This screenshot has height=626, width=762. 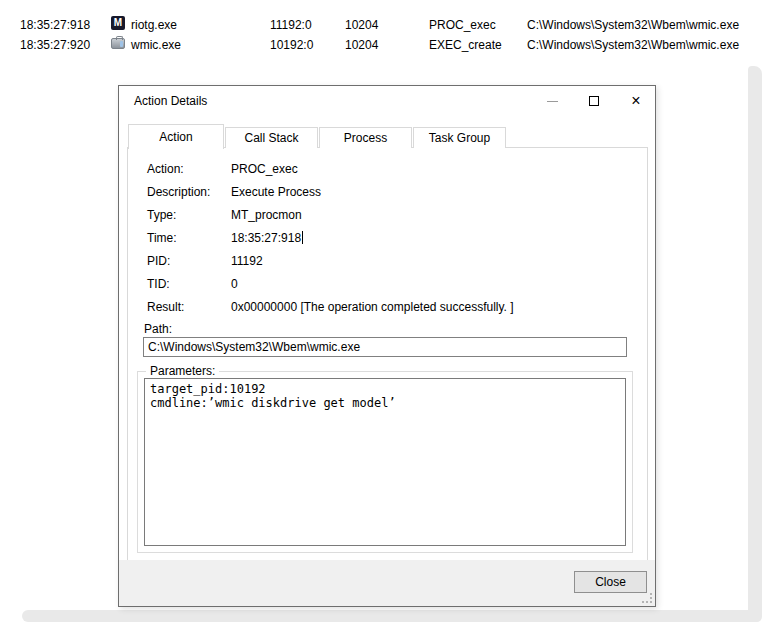 I want to click on resize-grip, so click(x=648, y=598).